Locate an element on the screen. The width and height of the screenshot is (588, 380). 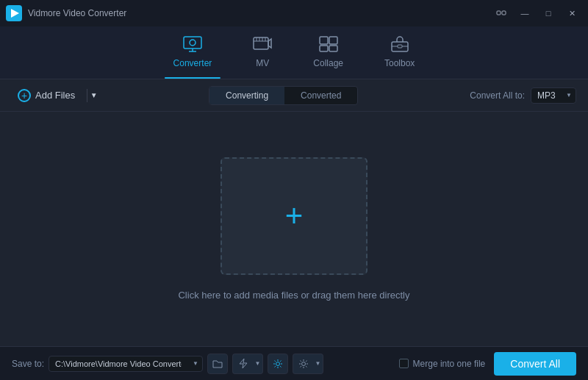
gear-icon is located at coordinates (278, 364).